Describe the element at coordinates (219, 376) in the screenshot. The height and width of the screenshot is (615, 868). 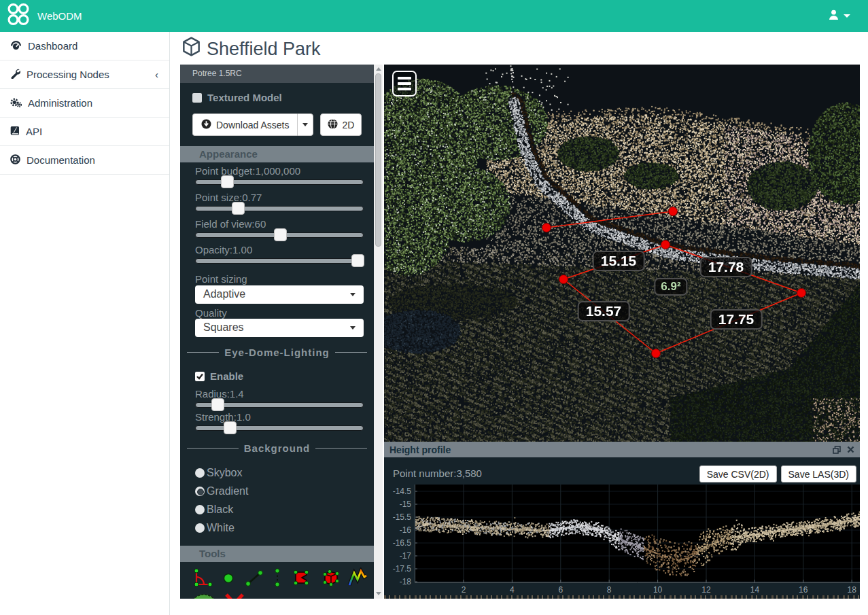
I see `edl-enable-toggle: Enable` at that location.